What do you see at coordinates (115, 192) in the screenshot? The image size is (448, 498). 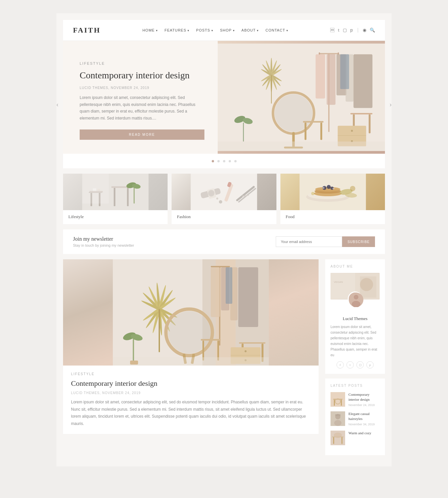 I see `lifestyle-svg` at bounding box center [115, 192].